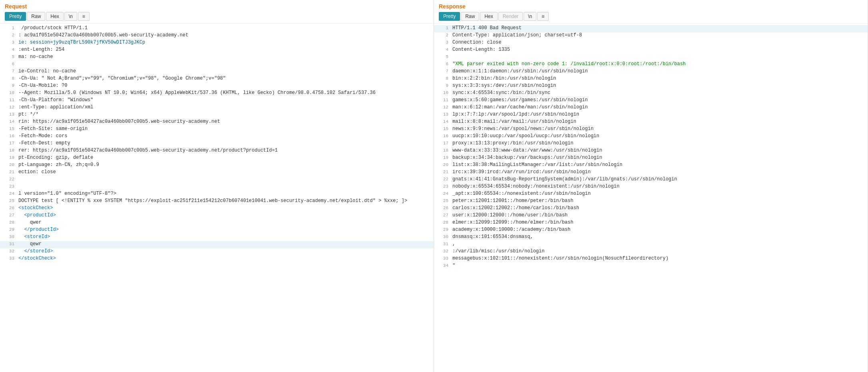 This screenshot has height=372, width=868. I want to click on line-text: -Fetch-Site: same-origin, so click(224, 129).